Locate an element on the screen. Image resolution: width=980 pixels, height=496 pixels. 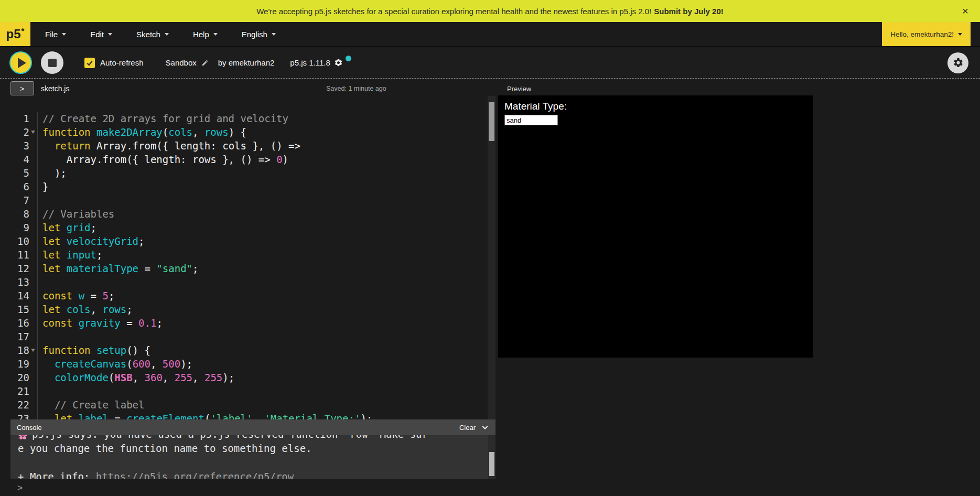
editor-scrollbar-thumb is located at coordinates (492, 122).